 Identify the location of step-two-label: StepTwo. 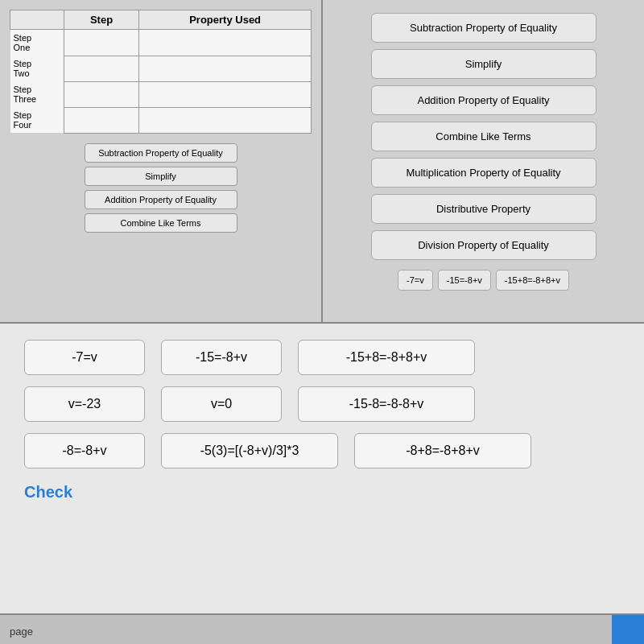
(37, 68).